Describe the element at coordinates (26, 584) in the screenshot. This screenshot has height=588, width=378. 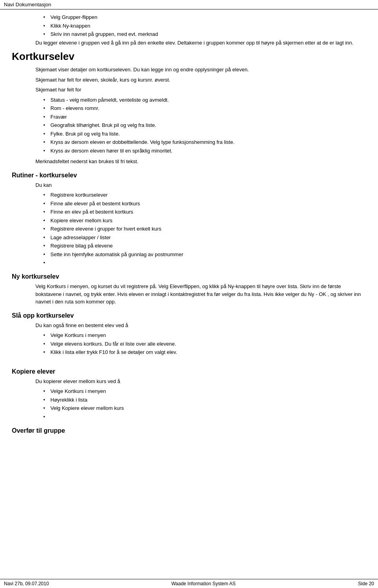
I see `footer-left: Navi 27b, 09.07.2010` at that location.